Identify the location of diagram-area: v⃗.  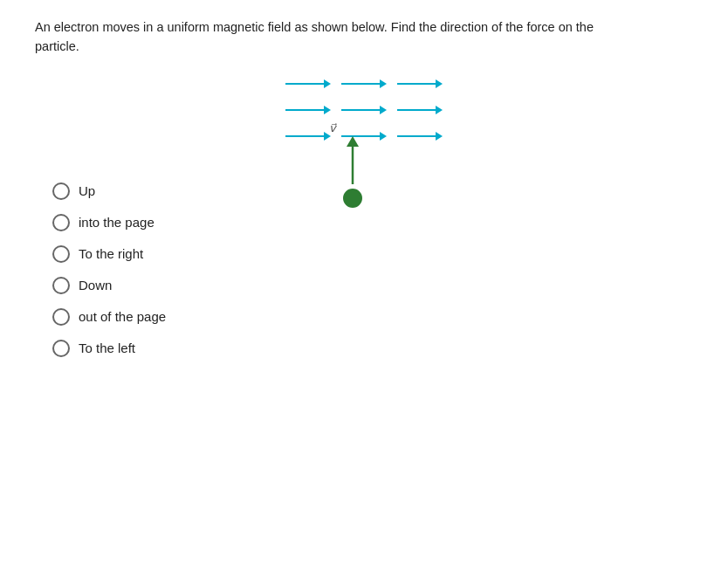
(364, 117).